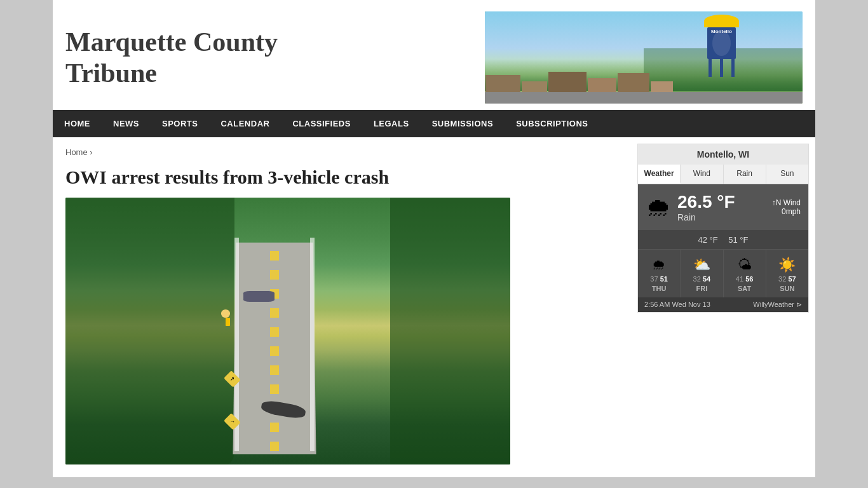  I want to click on forecast-fri-temps: 32 54, so click(702, 279).